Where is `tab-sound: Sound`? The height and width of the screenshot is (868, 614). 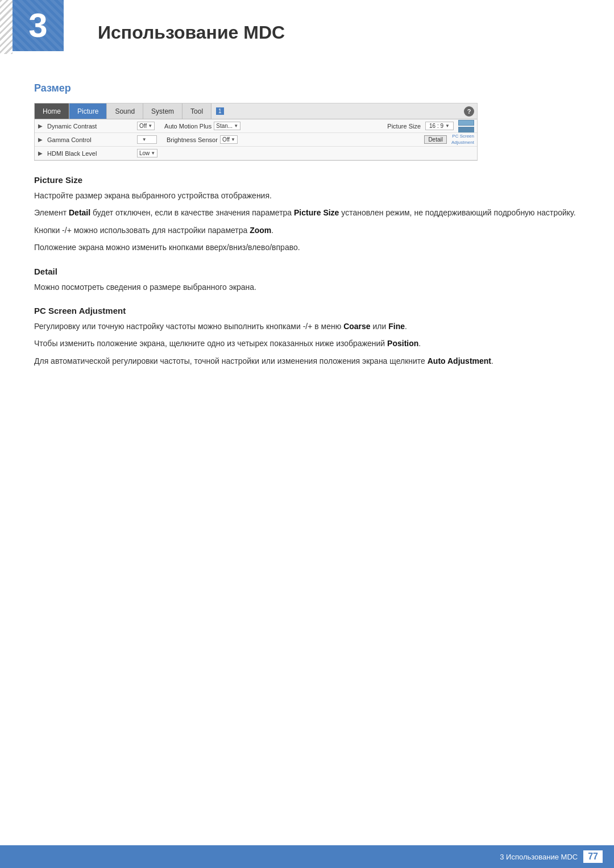 tab-sound: Sound is located at coordinates (125, 111).